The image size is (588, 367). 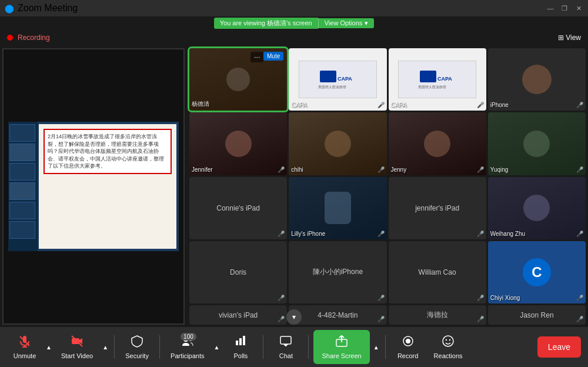 What do you see at coordinates (187, 347) in the screenshot?
I see `participants-button: 100 Participants` at bounding box center [187, 347].